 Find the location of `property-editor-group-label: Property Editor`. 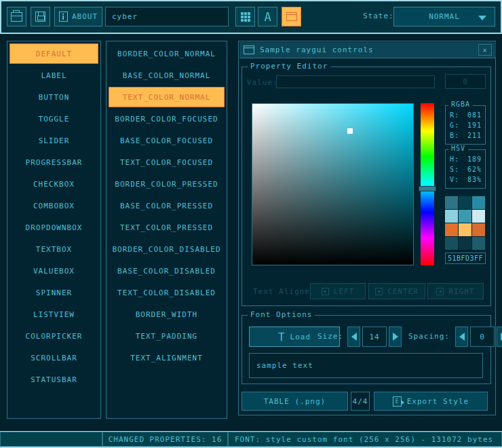

property-editor-group-label: Property Editor is located at coordinates (289, 67).